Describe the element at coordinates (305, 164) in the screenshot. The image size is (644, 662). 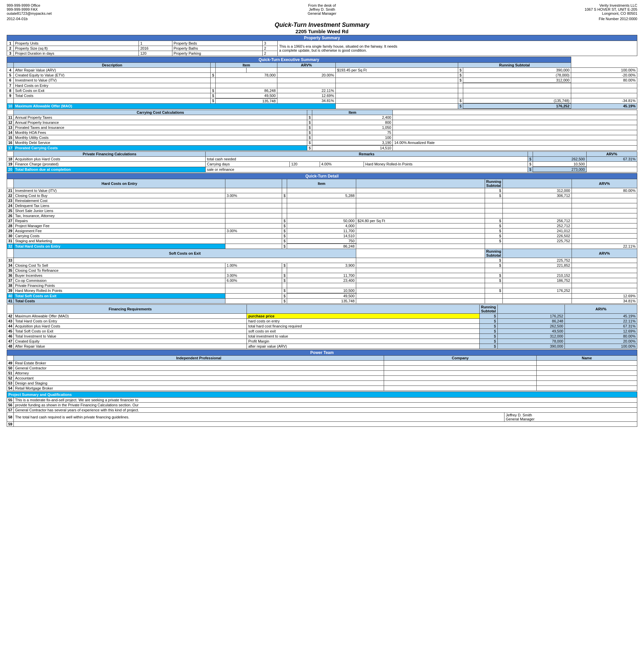
I see `fcp-note2: 120` at that location.